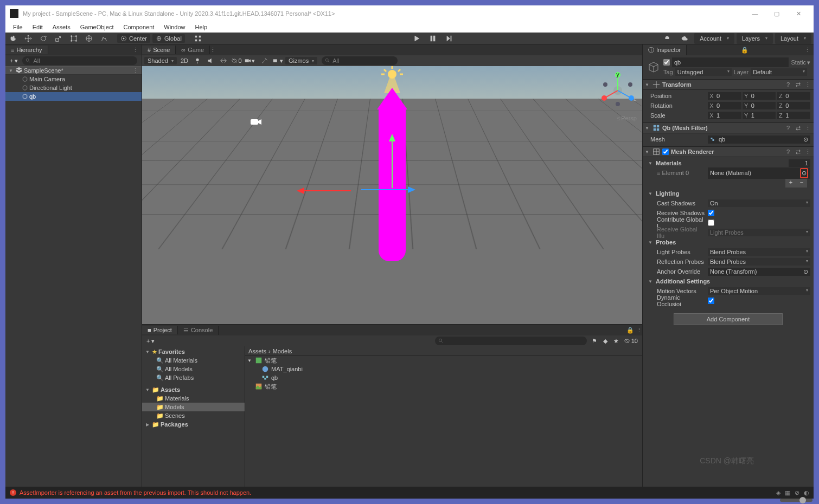 This screenshot has width=819, height=504. Describe the element at coordinates (511, 341) in the screenshot. I see `project-search-input` at that location.